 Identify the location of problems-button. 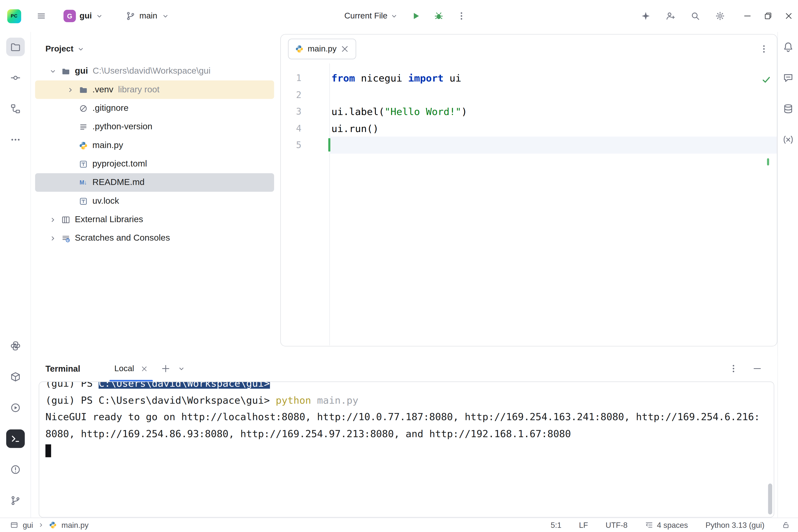
(15, 470).